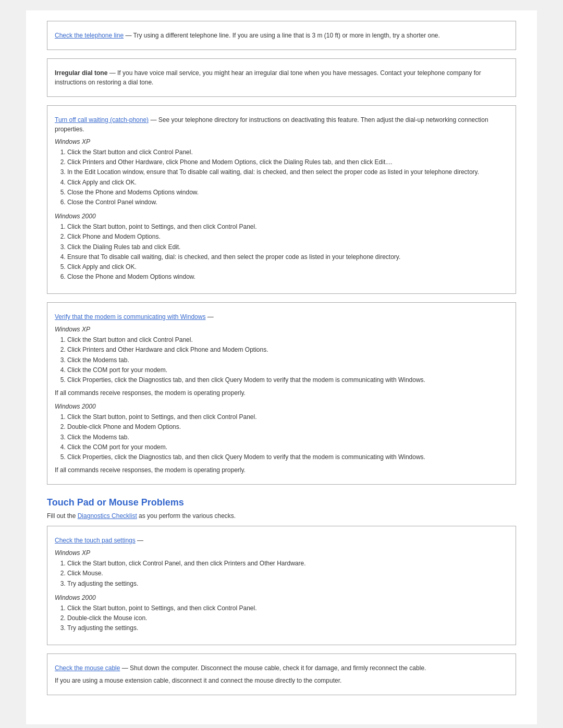 The width and height of the screenshot is (563, 728). What do you see at coordinates (81, 73) in the screenshot?
I see `irregular-dial-tone-heading: Irregular dial tone` at bounding box center [81, 73].